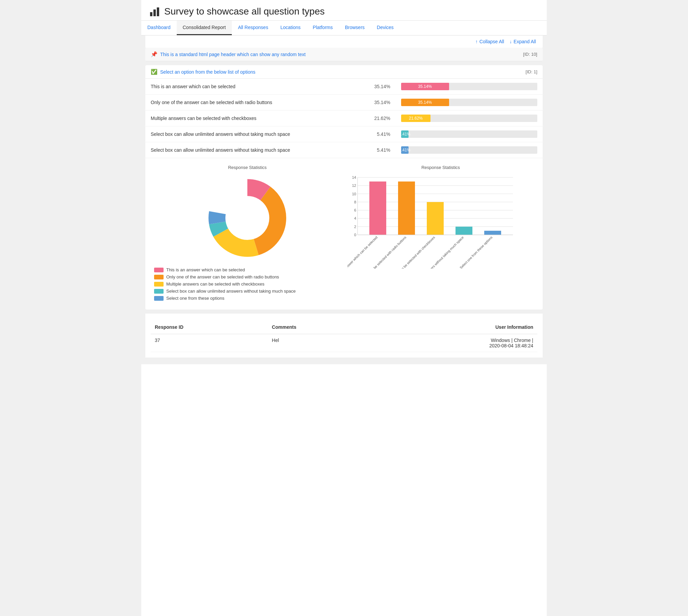  What do you see at coordinates (355, 28) in the screenshot?
I see `tab-browsers: Browsers` at bounding box center [355, 28].